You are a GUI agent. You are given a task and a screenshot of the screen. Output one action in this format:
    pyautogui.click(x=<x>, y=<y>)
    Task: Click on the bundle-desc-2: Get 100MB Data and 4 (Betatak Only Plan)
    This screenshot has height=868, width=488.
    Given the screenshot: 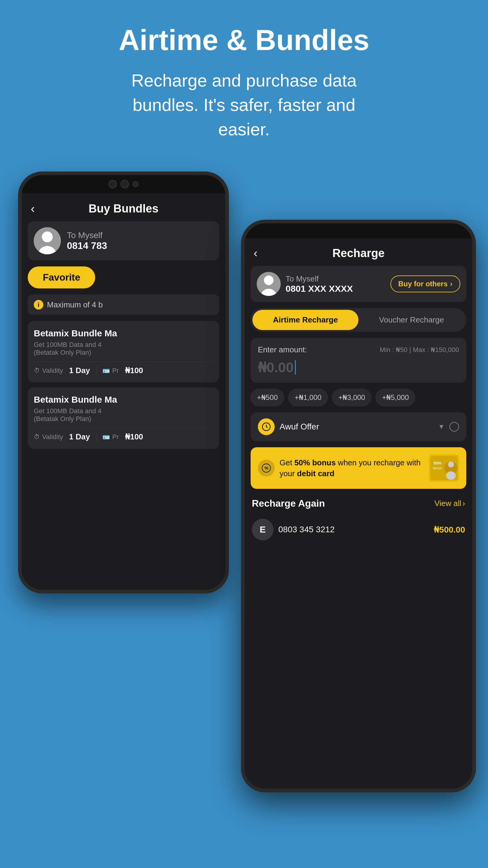 What is the action you would take?
    pyautogui.click(x=123, y=415)
    